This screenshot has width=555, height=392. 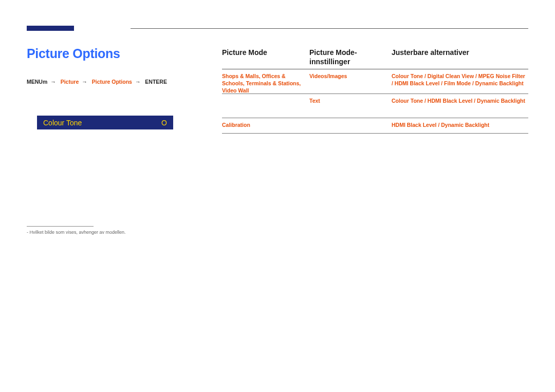 What do you see at coordinates (350, 59) in the screenshot?
I see `table-header-settings: Picture Mode-innstillinger` at bounding box center [350, 59].